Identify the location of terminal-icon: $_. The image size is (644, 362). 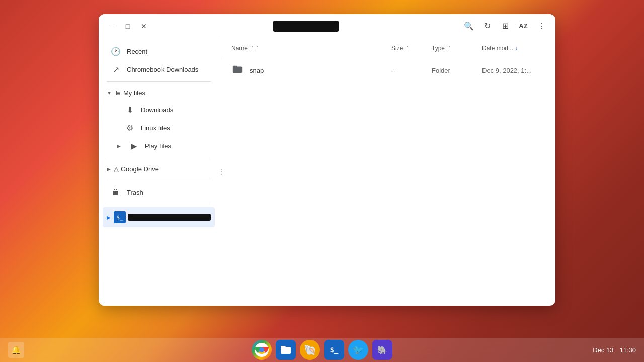
(120, 217).